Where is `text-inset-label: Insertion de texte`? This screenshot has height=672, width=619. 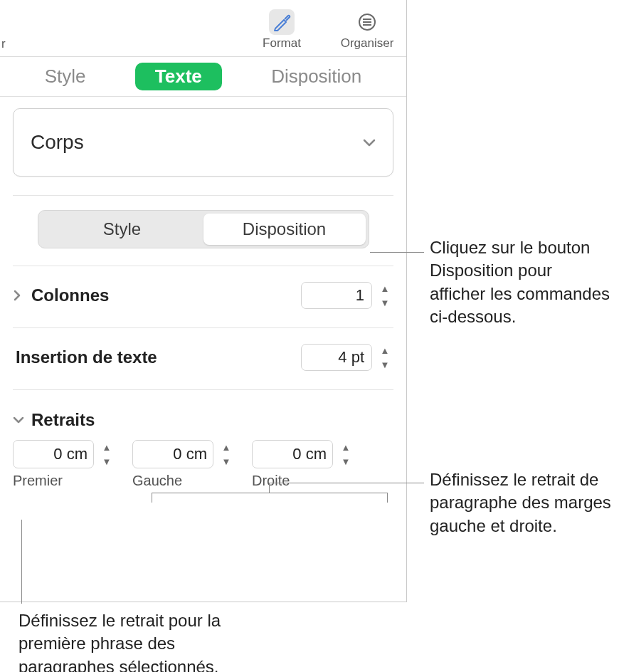
text-inset-label: Insertion de texte is located at coordinates (87, 357).